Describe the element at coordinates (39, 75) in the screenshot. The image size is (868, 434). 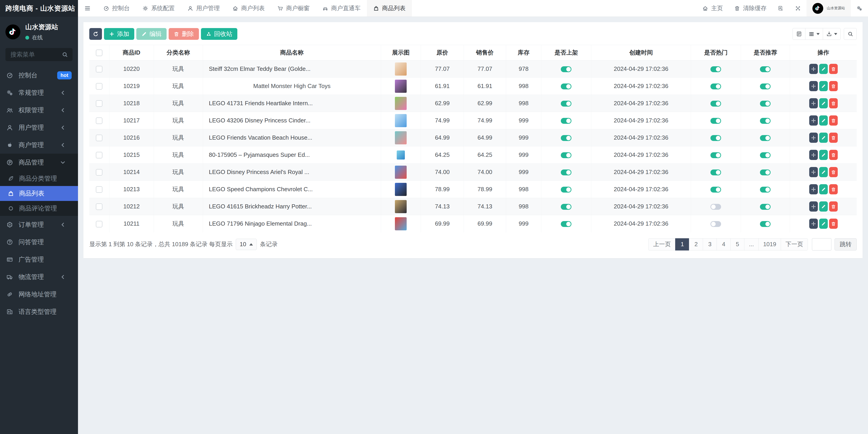
I see `sidebar-item: 控制台hot` at that location.